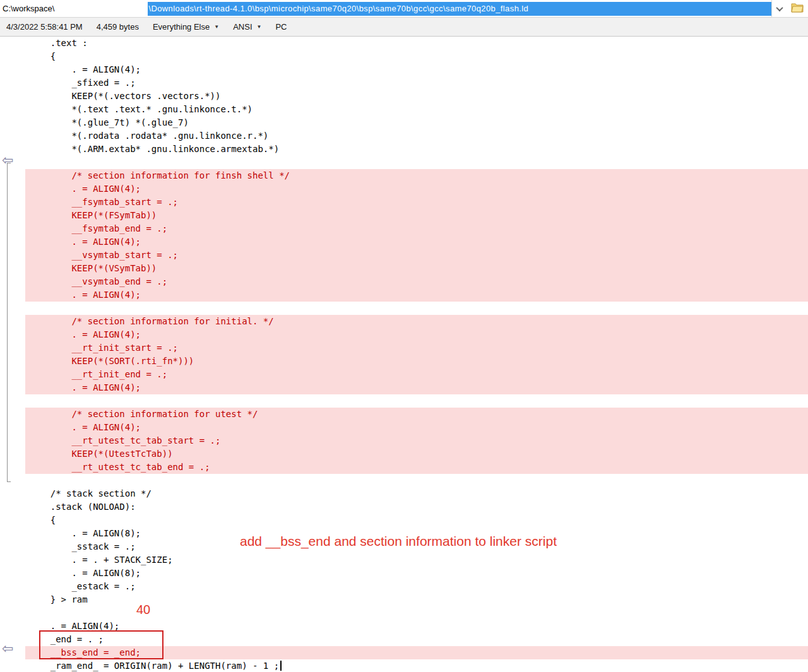  Describe the element at coordinates (417, 348) in the screenshot. I see `code-line: __rt_init_start = .;` at that location.